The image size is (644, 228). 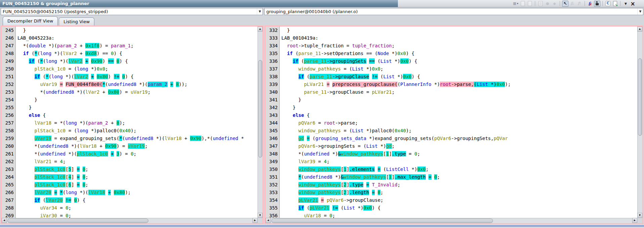 What do you see at coordinates (137, 131) in the screenshot?
I see `code-line: plStack_1c0 = (long *)palloc0(0x40);` at bounding box center [137, 131].